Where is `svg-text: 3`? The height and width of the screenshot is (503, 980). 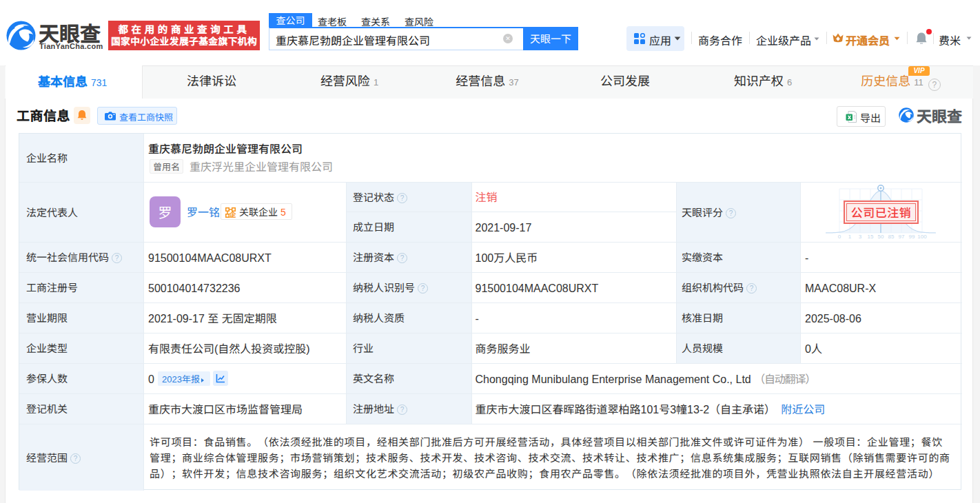
svg-text: 3 is located at coordinates (860, 237).